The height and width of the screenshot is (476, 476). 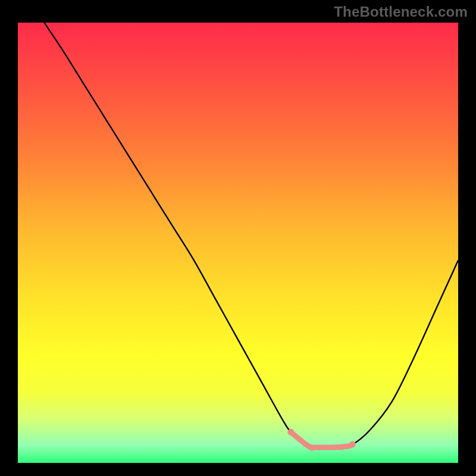 I want to click on optimal-range-marker, so click(x=321, y=439).